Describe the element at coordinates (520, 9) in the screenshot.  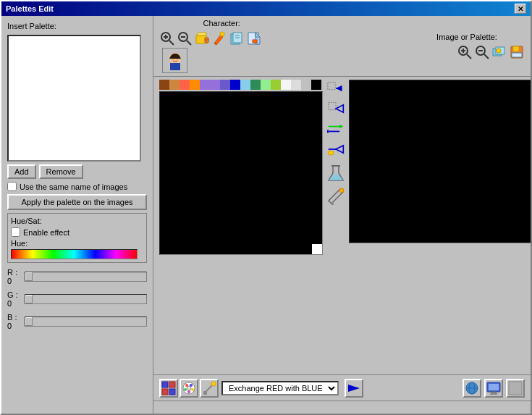
I see `close-button: ✕` at that location.